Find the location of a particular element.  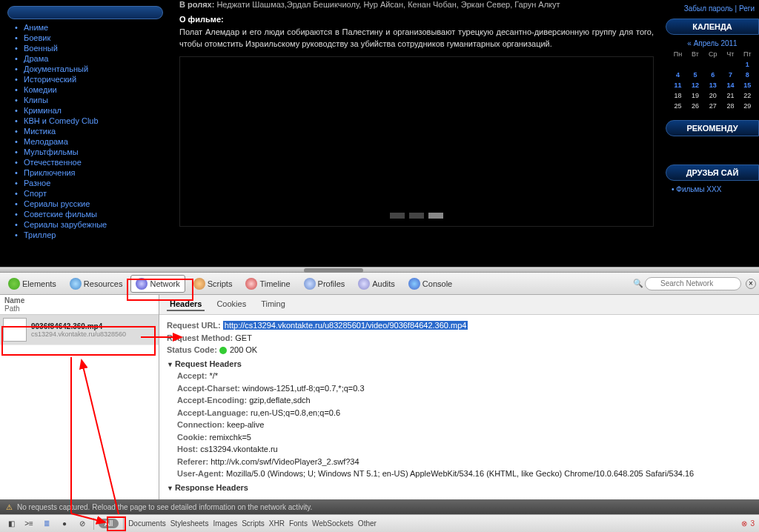

calendar-day: 22 is located at coordinates (747, 96).